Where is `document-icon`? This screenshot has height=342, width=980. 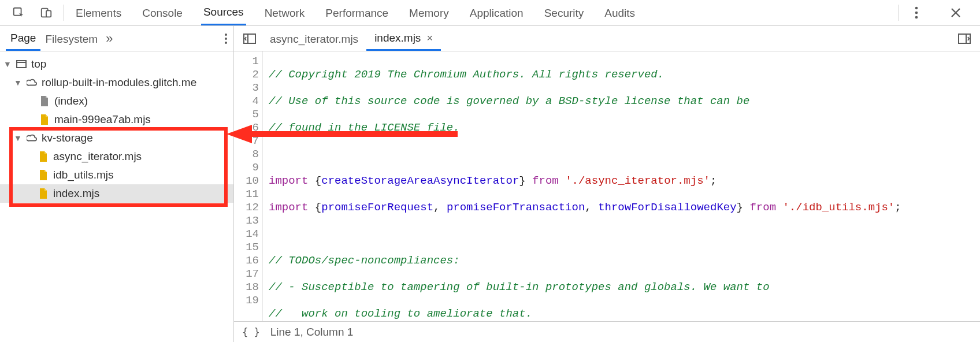
document-icon is located at coordinates (44, 101).